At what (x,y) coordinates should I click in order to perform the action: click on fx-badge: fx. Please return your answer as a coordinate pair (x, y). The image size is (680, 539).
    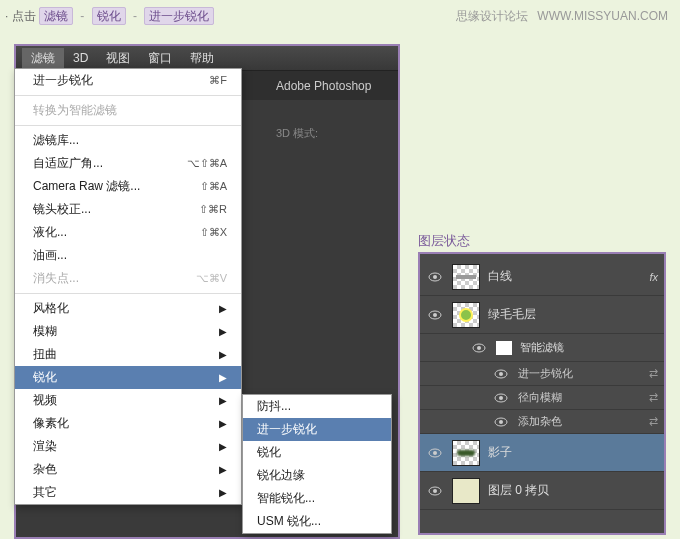
    Looking at the image, I should click on (654, 277).